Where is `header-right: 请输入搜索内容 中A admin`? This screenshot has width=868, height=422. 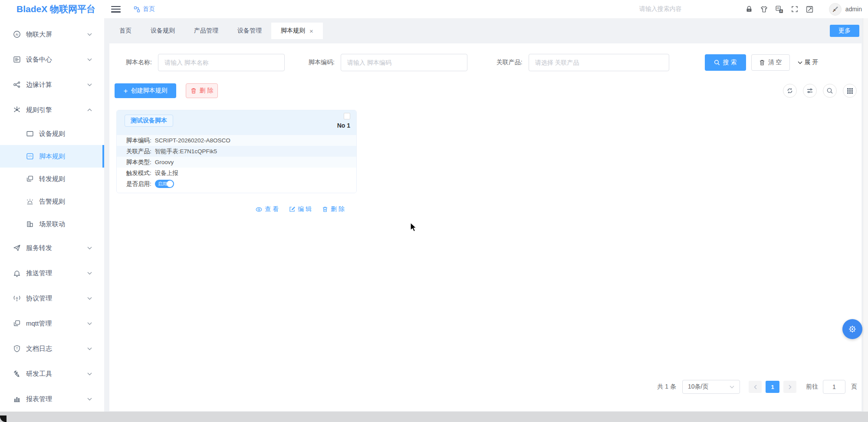
header-right: 请输入搜索内容 中A admin is located at coordinates (753, 10).